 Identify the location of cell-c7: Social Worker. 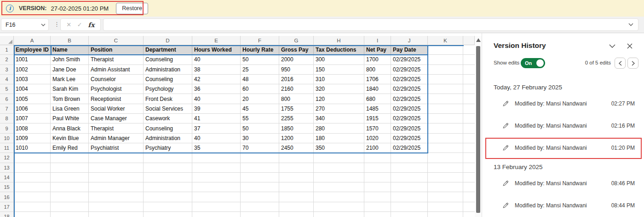
(116, 109).